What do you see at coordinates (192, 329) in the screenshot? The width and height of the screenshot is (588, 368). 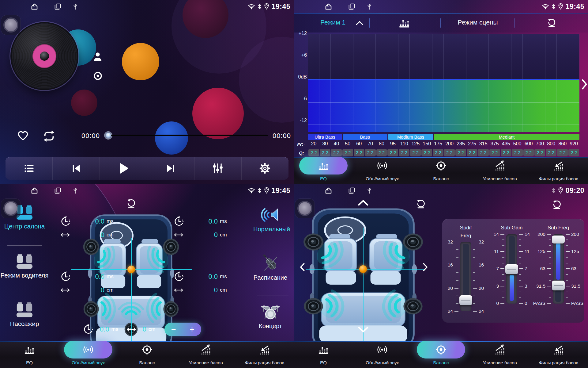 I see `increase-button: +` at bounding box center [192, 329].